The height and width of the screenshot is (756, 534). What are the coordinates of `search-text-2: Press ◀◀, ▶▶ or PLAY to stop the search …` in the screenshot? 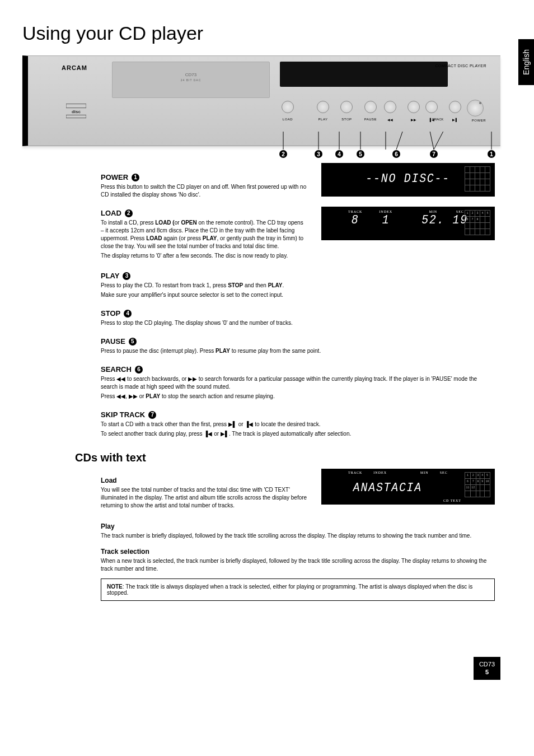 It's located at (298, 396).